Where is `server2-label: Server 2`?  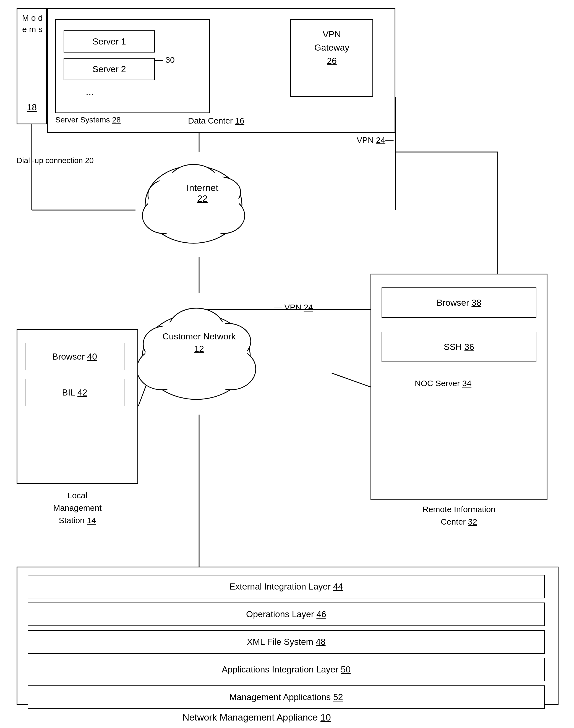
server2-label: Server 2 is located at coordinates (110, 69).